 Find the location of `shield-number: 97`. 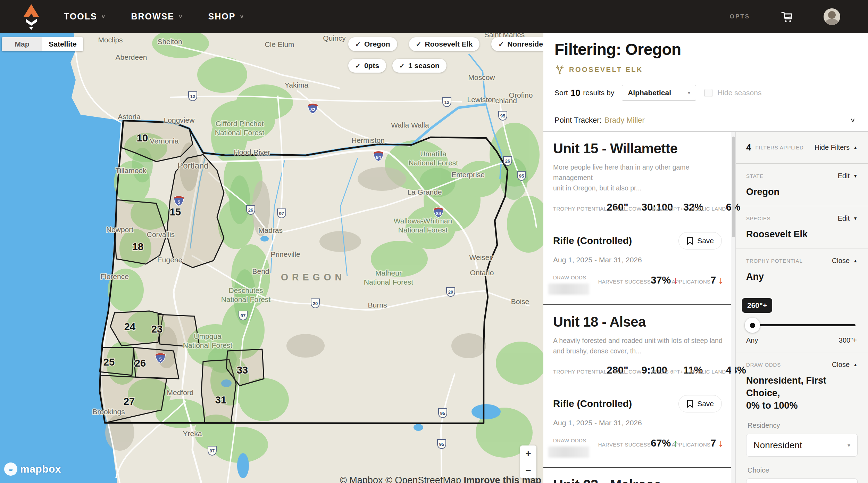

shield-number: 97 is located at coordinates (243, 316).